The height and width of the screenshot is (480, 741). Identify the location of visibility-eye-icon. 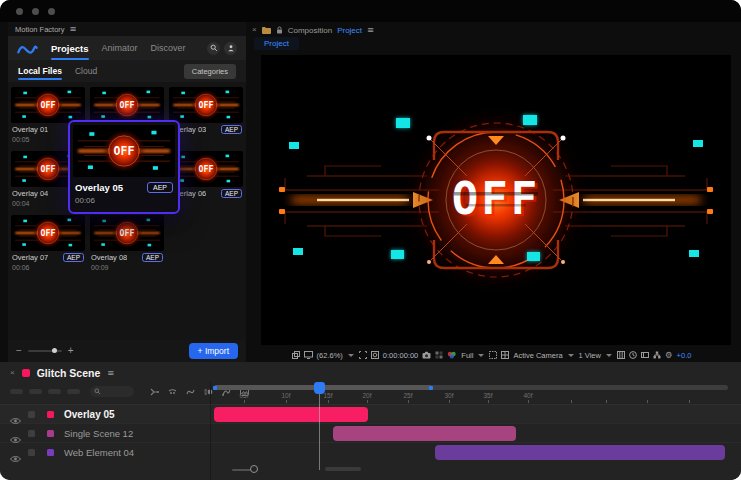
(16, 458).